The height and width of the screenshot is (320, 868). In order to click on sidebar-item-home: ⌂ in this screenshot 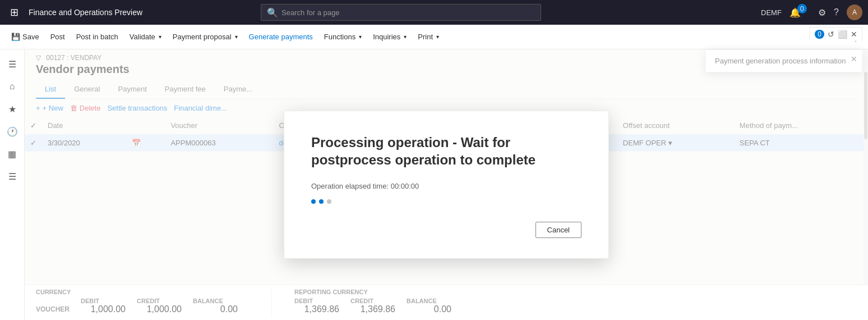, I will do `click(12, 86)`.